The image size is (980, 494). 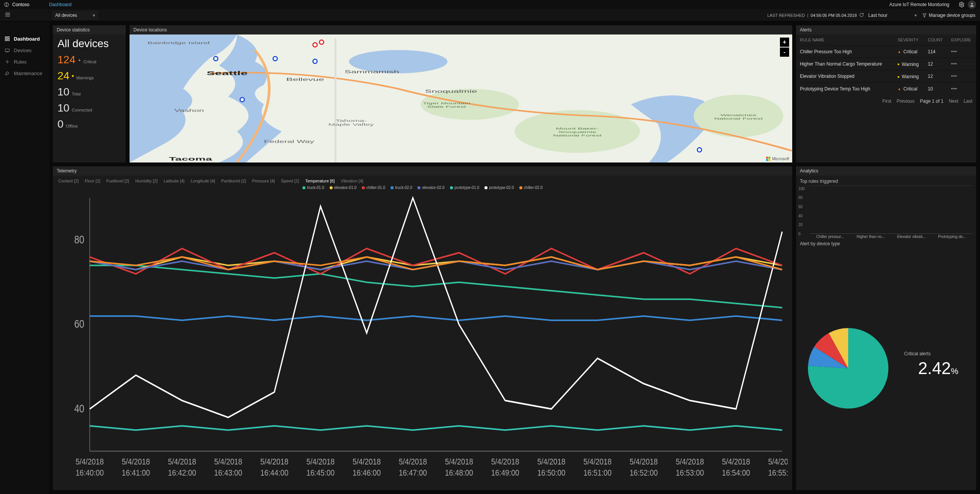 I want to click on table-row: Chiller Pressure Too High▲ Critical114••…, so click(x=886, y=52).